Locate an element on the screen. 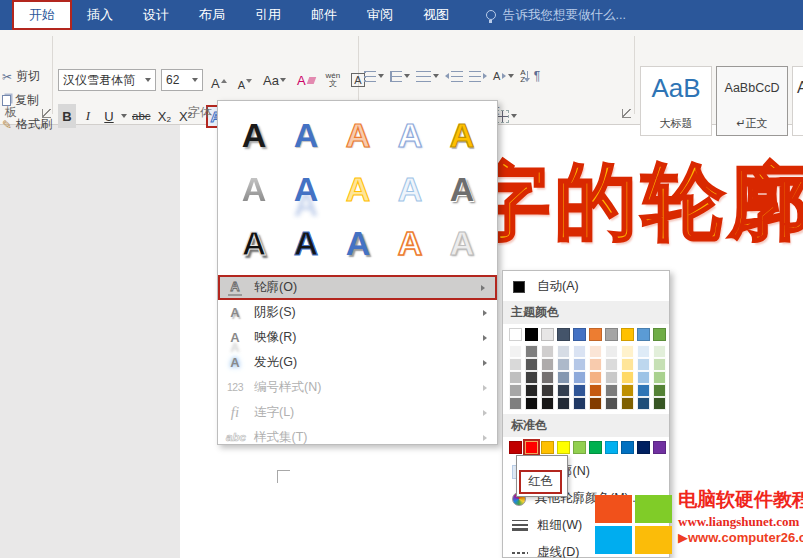  effect-style-13: A is located at coordinates (358, 243).